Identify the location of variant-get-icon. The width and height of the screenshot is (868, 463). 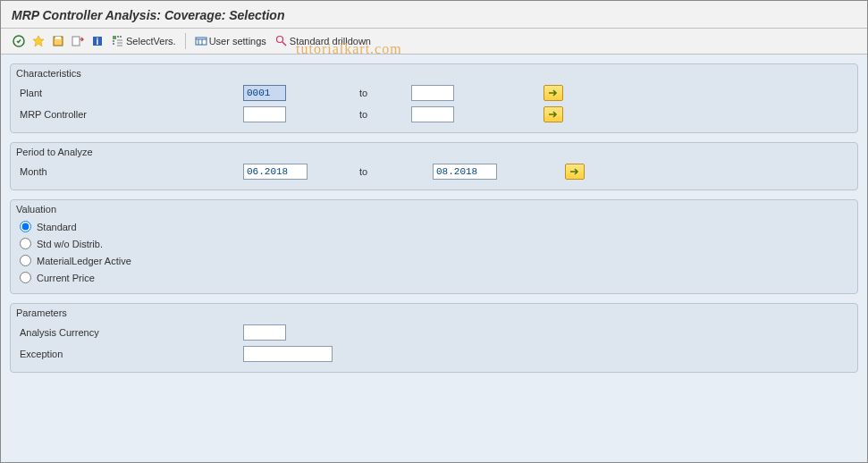
(78, 41).